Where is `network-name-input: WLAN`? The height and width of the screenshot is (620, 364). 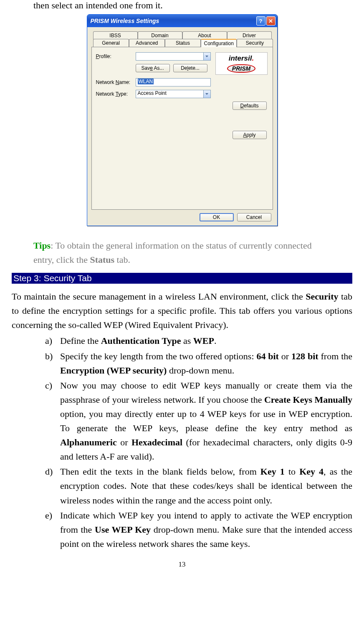
network-name-input: WLAN is located at coordinates (173, 82).